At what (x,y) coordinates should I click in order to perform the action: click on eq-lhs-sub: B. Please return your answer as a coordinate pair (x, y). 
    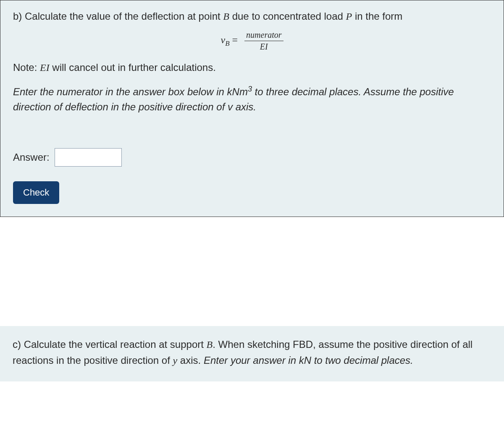
    Looking at the image, I should click on (227, 44).